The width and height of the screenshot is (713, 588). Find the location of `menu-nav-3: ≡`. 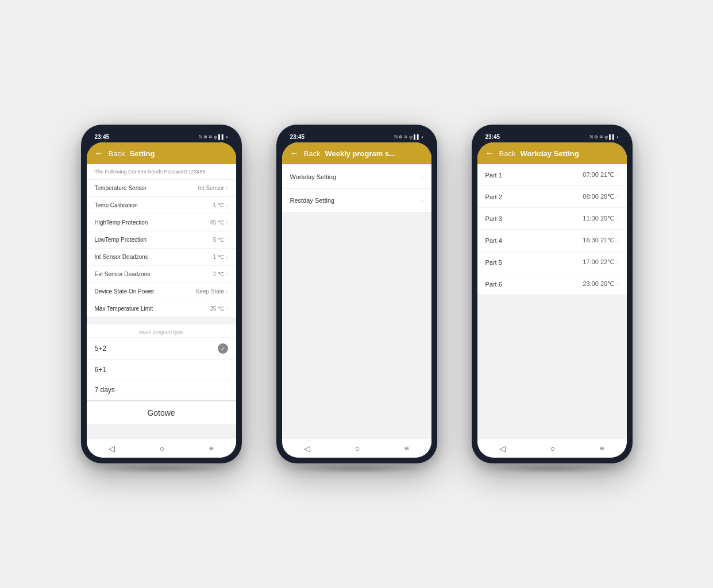

menu-nav-3: ≡ is located at coordinates (602, 448).